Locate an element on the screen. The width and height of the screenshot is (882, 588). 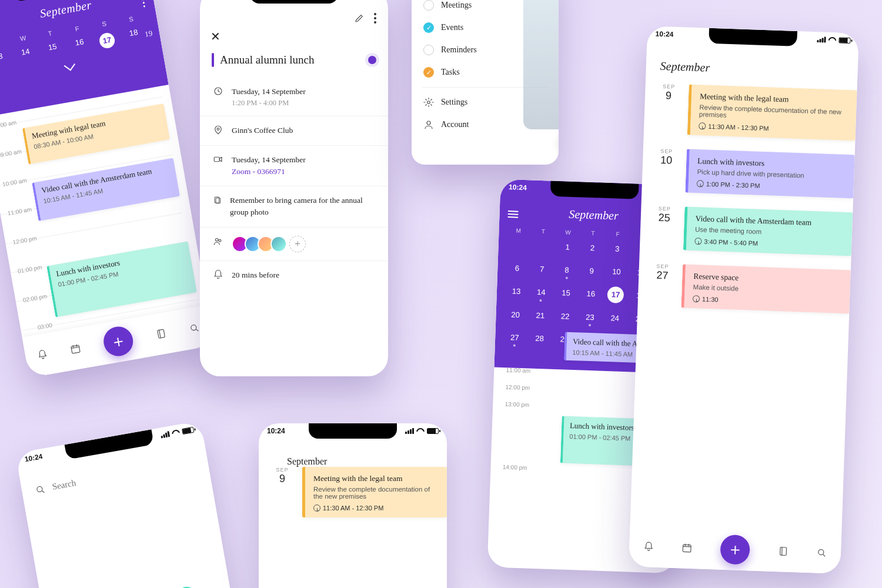
calendar-day: 9 is located at coordinates (592, 270).